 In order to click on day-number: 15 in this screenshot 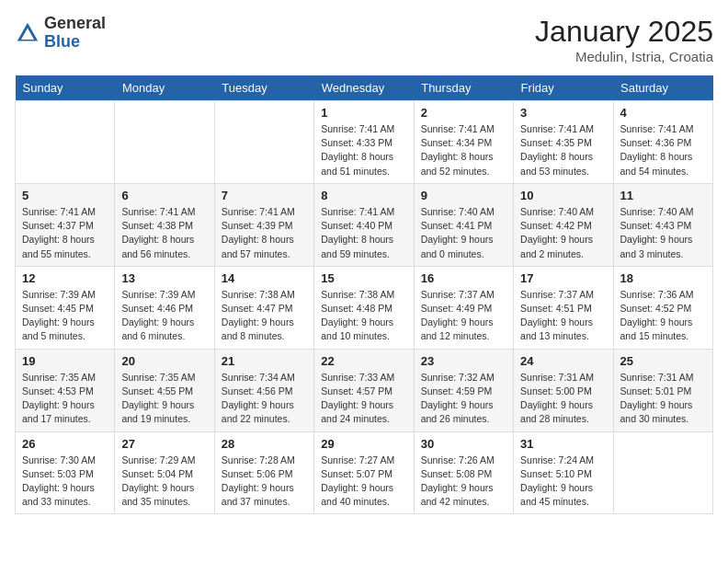, I will do `click(364, 278)`.